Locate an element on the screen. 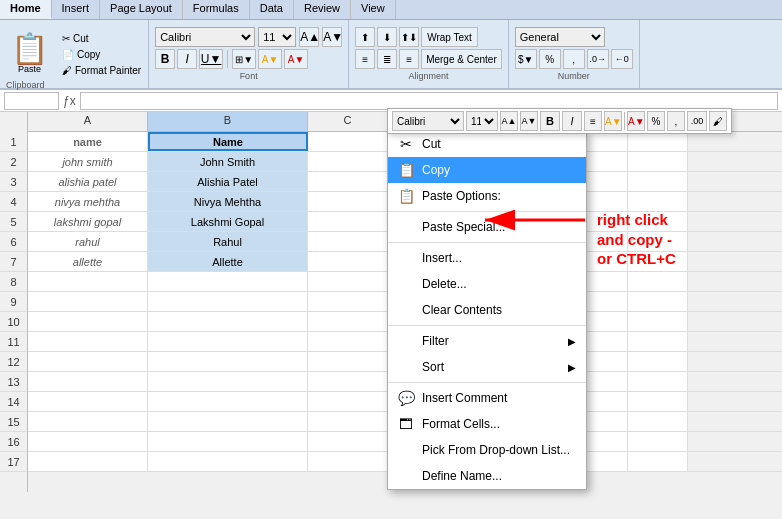  wrap-text-button: Wrap Text is located at coordinates (450, 37).